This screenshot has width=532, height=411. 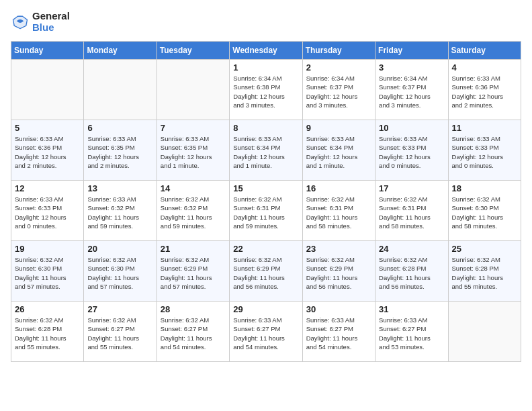 What do you see at coordinates (120, 51) in the screenshot?
I see `weekday-header: Monday` at bounding box center [120, 51].